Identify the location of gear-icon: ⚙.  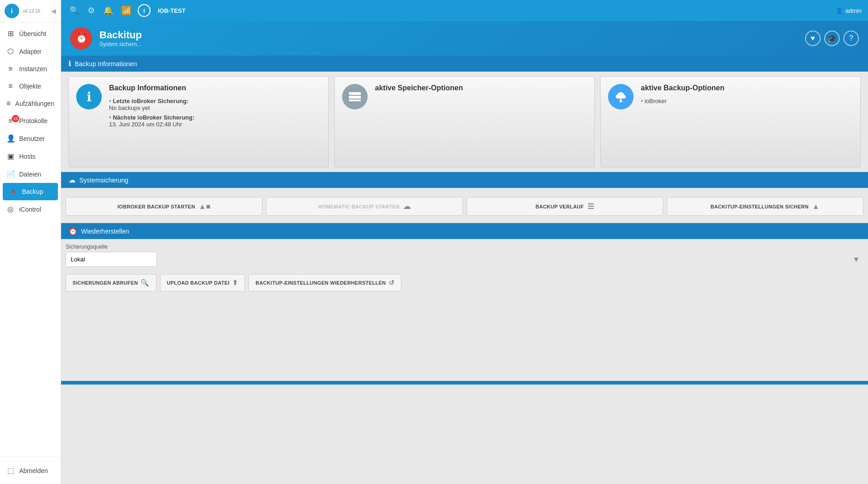
(91, 10).